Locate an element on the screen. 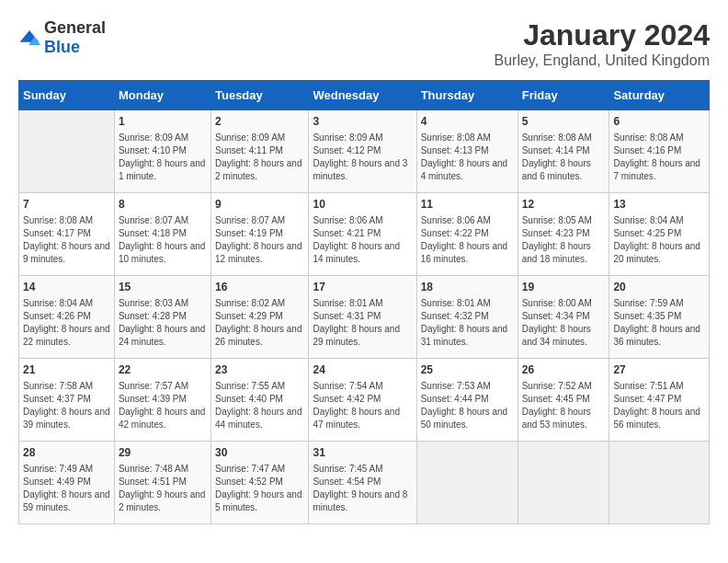 The image size is (728, 563). week-row-5: 28Sunrise: 7:49 AMSunset: 4:49 PMDayligh… is located at coordinates (364, 483).